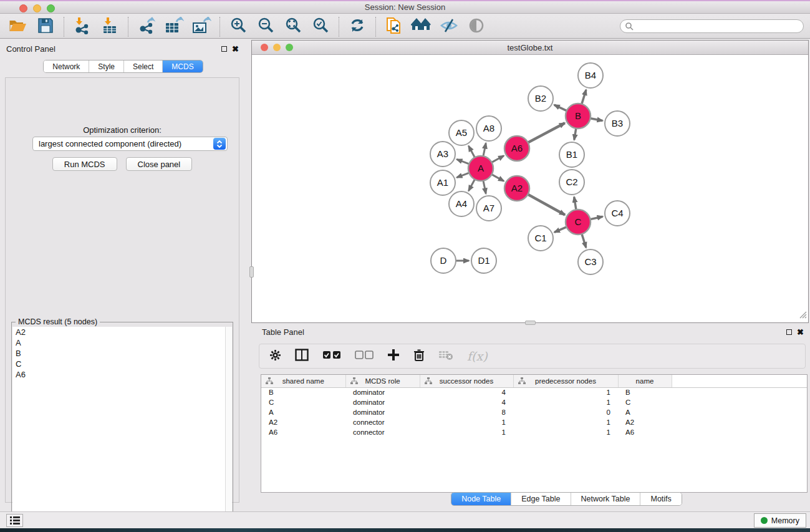 The height and width of the screenshot is (532, 810). What do you see at coordinates (160, 164) in the screenshot?
I see `close-panel-button: Close panel` at bounding box center [160, 164].